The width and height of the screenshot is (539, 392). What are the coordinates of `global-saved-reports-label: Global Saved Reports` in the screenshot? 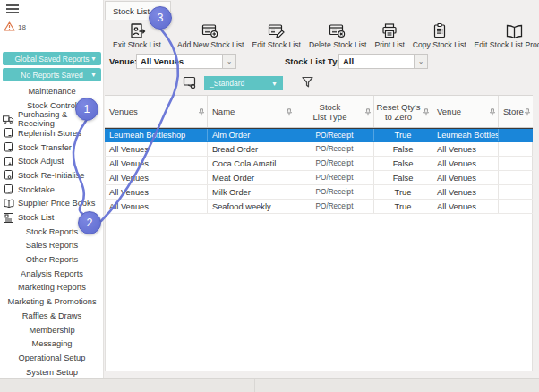 It's located at (52, 59).